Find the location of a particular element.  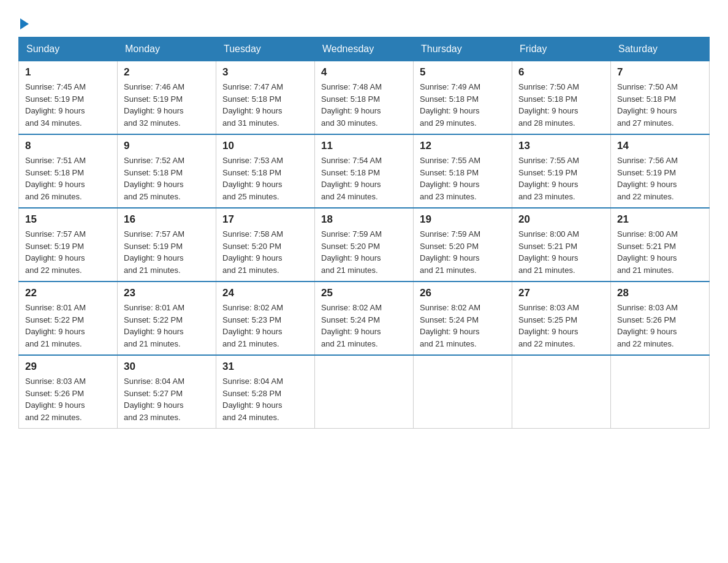

day-info: Sunrise: 7:45 AMSunset: 5:19 PMDaylight:… is located at coordinates (55, 105).